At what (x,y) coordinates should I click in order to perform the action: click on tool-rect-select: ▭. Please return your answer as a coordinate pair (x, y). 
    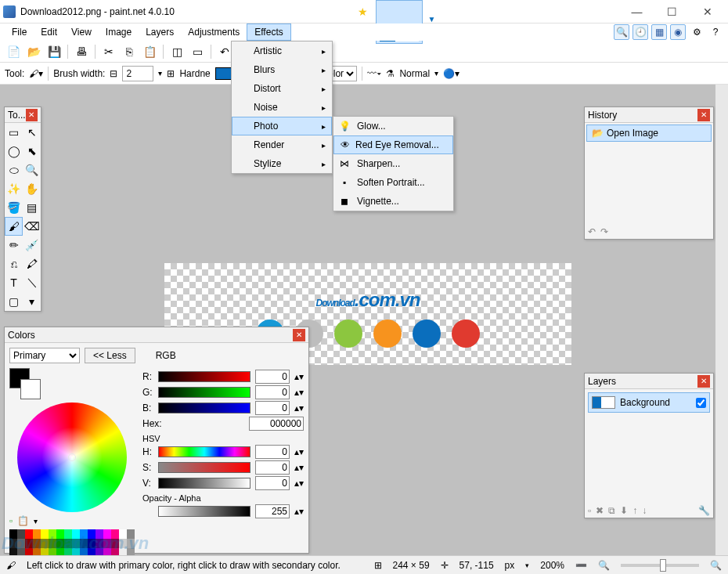
    Looking at the image, I should click on (14, 132).